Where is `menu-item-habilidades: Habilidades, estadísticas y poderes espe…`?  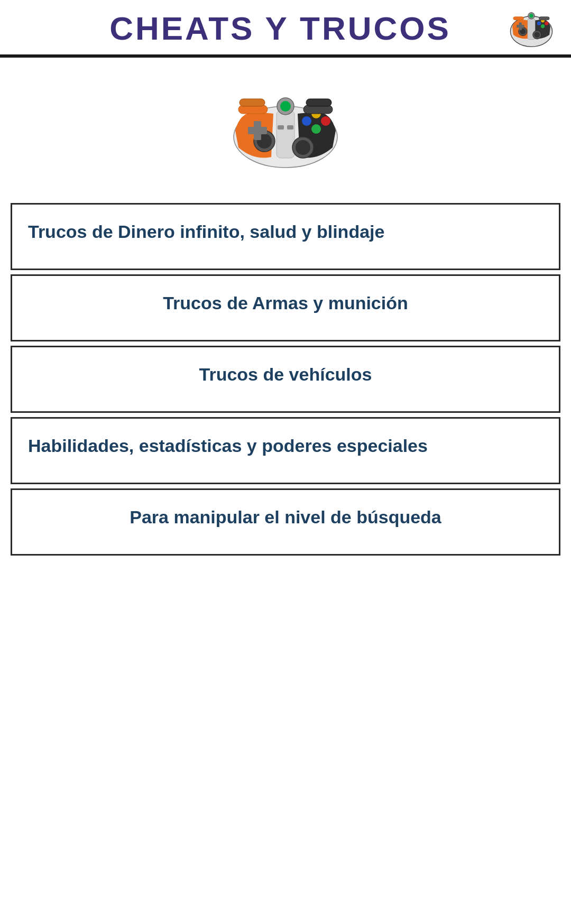 menu-item-habilidades: Habilidades, estadísticas y poderes espe… is located at coordinates (286, 450).